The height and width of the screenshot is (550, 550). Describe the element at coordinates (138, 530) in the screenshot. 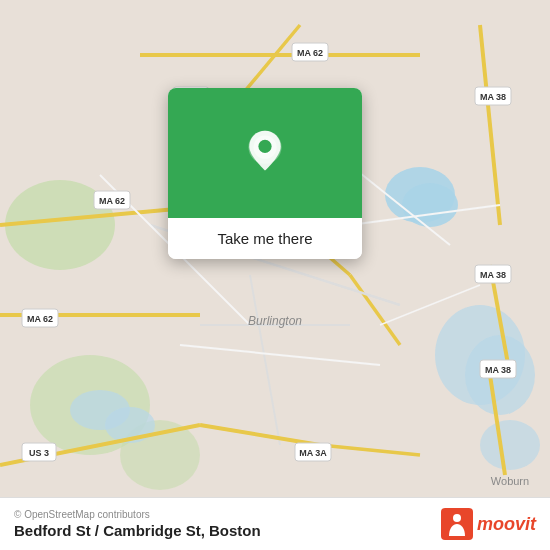

I see `location-label: Bedford St / Cambridge St, Boston` at that location.